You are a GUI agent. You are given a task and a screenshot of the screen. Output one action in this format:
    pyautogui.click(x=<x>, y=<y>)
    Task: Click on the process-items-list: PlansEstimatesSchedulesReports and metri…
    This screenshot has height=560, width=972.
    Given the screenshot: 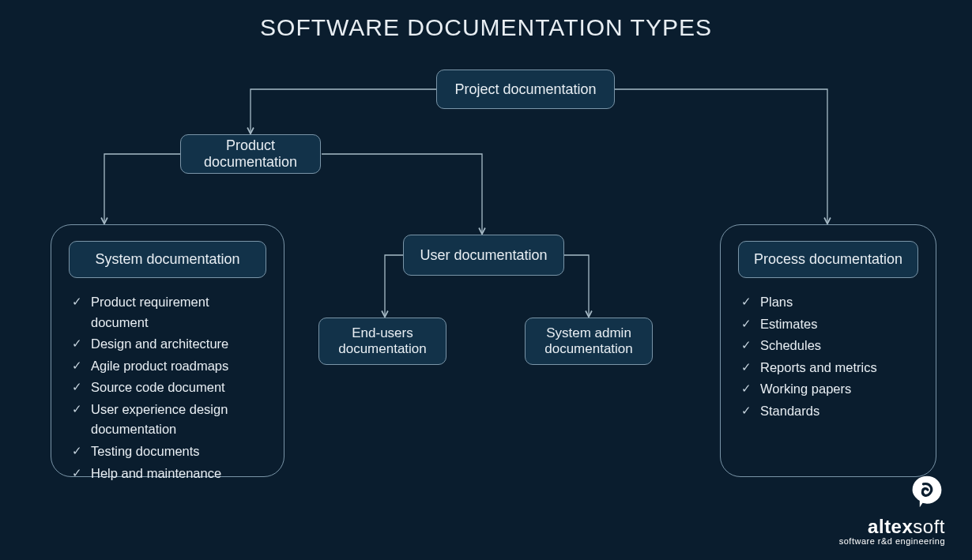 What is the action you would take?
    pyautogui.click(x=828, y=357)
    